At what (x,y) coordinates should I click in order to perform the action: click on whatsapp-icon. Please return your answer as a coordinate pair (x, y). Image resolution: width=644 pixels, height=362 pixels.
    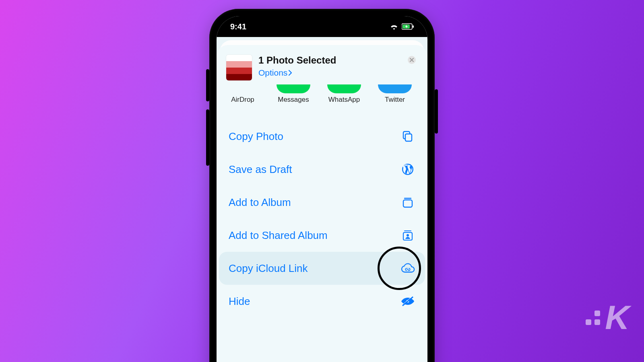
    Looking at the image, I should click on (344, 89).